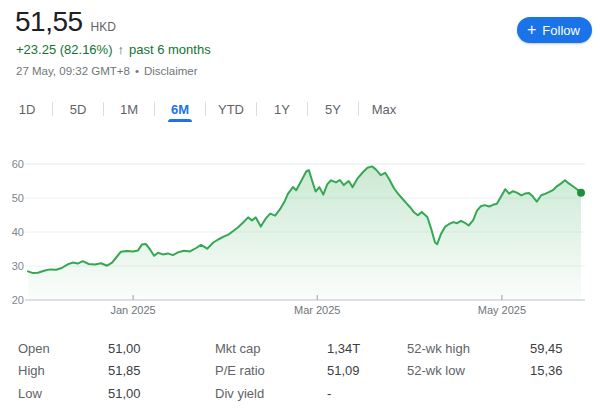  I want to click on stat-label: P/E ratio, so click(271, 370).